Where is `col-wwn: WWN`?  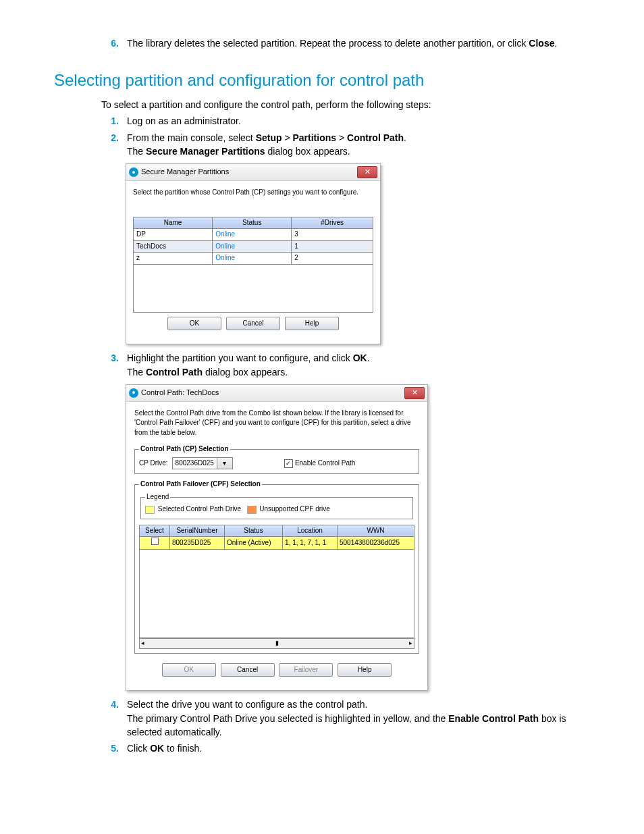 col-wwn: WWN is located at coordinates (376, 531).